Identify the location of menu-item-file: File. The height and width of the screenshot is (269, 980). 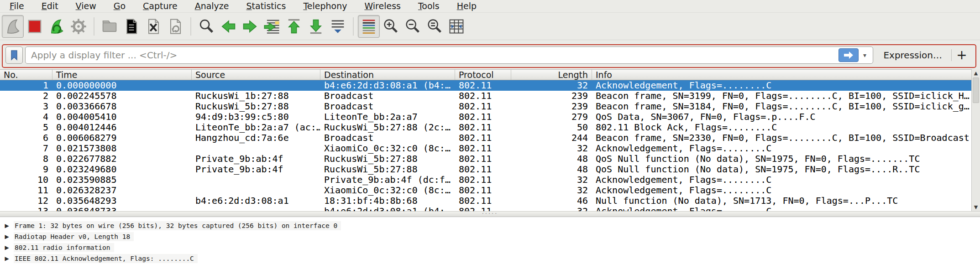
(17, 6).